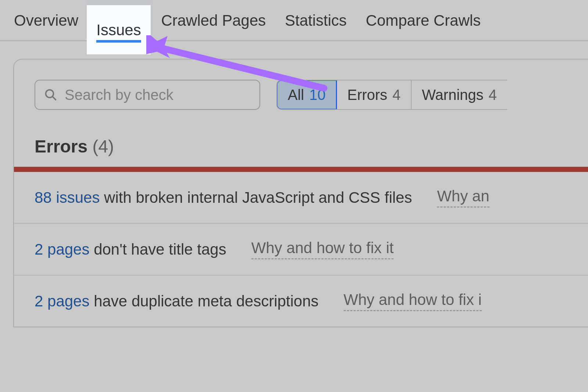 The image size is (588, 392). What do you see at coordinates (423, 26) in the screenshot?
I see `tab-compare-crawls: Compare Crawls` at bounding box center [423, 26].